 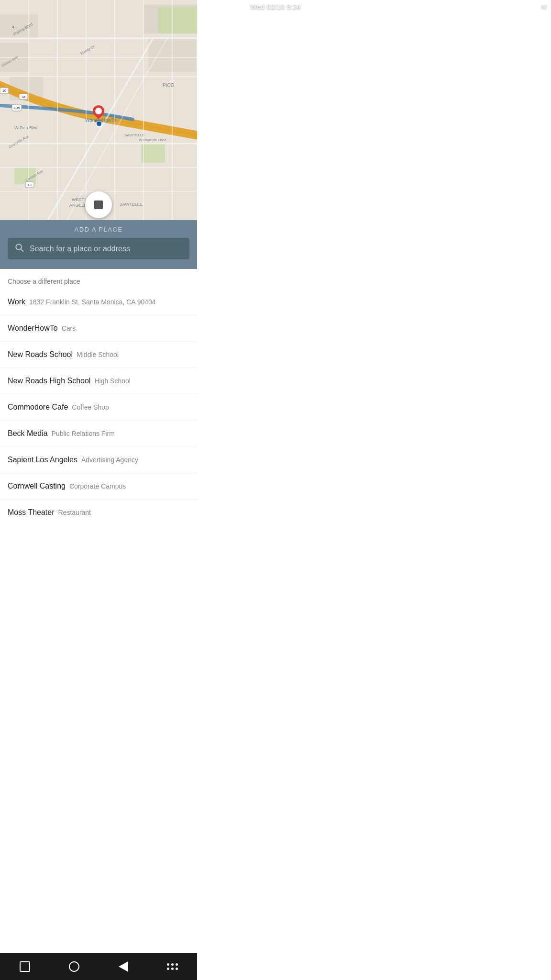 What do you see at coordinates (93, 302) in the screenshot?
I see `place-type: 1832 Franklin St, Santa Monica, CA 90404` at bounding box center [93, 302].